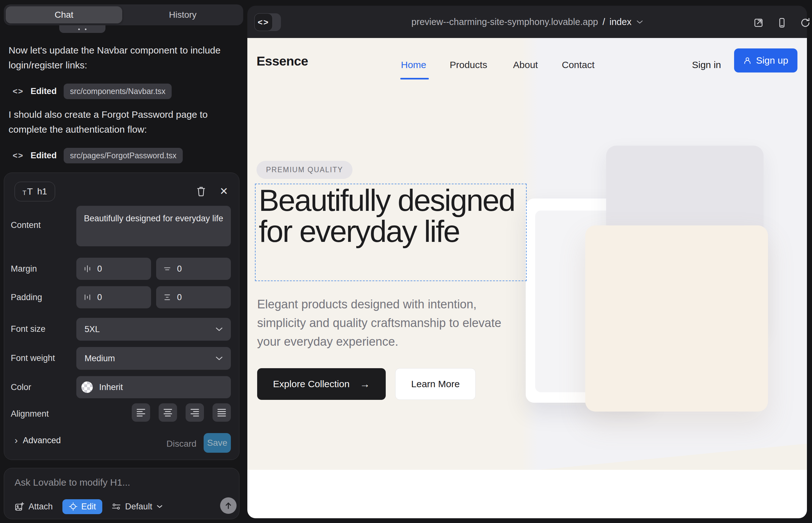  Describe the element at coordinates (183, 15) in the screenshot. I see `tab-history: History` at that location.